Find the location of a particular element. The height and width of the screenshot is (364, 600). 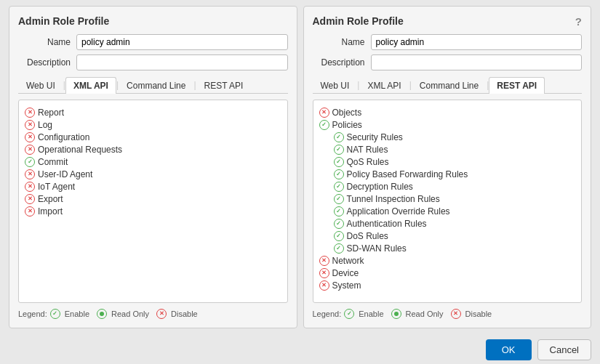

item-label: Device is located at coordinates (346, 273).